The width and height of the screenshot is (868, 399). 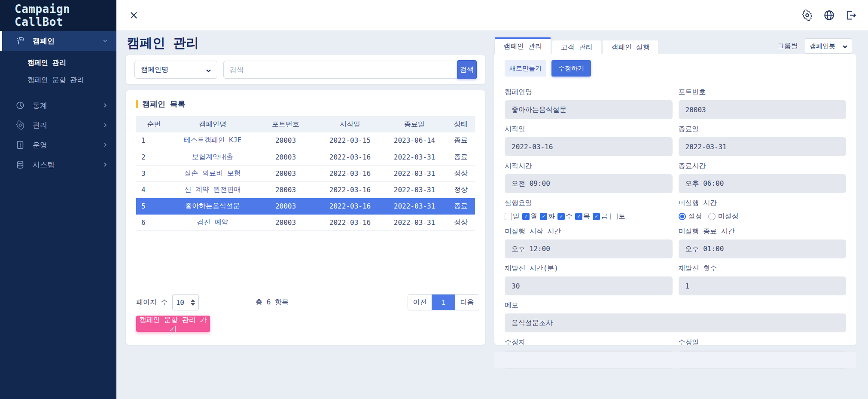 I want to click on field-label: 수정자, so click(x=588, y=342).